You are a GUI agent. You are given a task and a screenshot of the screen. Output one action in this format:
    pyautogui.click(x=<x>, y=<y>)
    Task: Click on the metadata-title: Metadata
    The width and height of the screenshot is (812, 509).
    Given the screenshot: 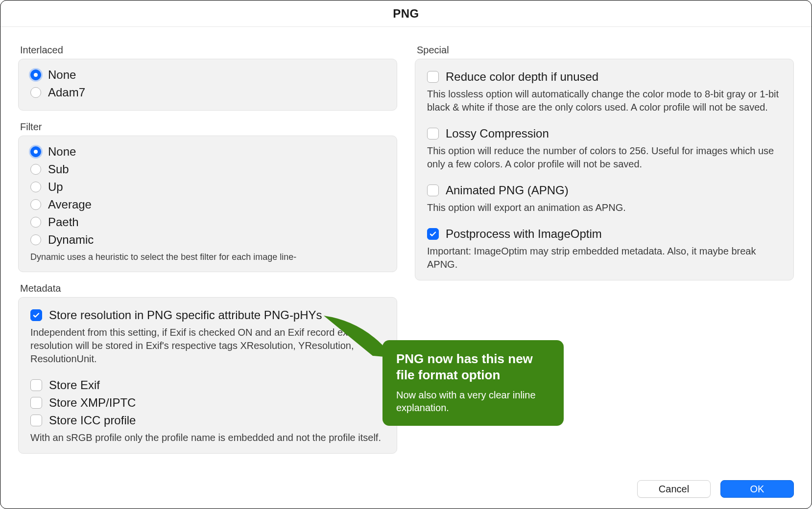 What is the action you would take?
    pyautogui.click(x=209, y=289)
    